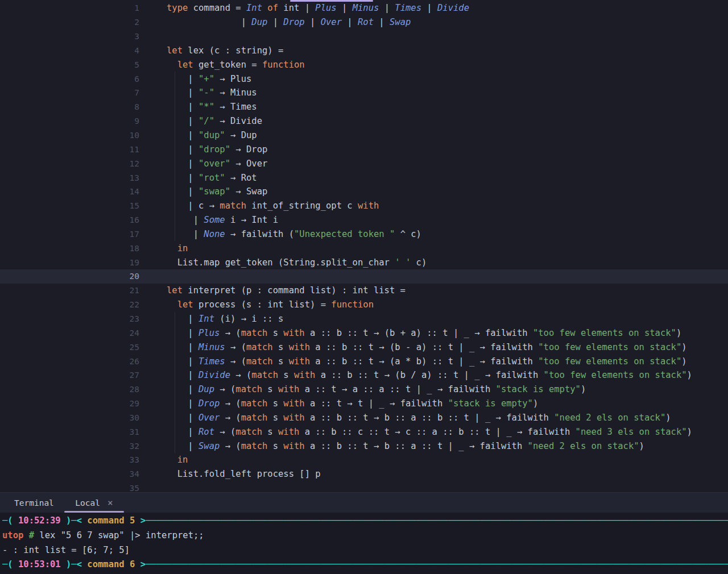  I want to click on code-line: 16 | Some i → Int i, so click(364, 221).